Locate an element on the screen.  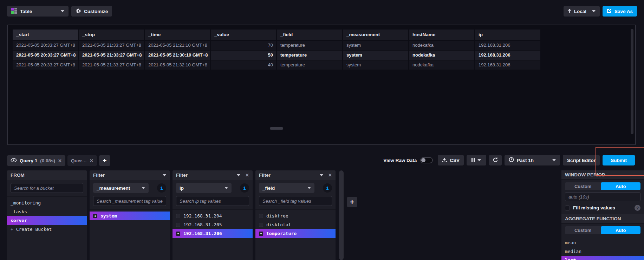
cell-value: 40 is located at coordinates (244, 65).